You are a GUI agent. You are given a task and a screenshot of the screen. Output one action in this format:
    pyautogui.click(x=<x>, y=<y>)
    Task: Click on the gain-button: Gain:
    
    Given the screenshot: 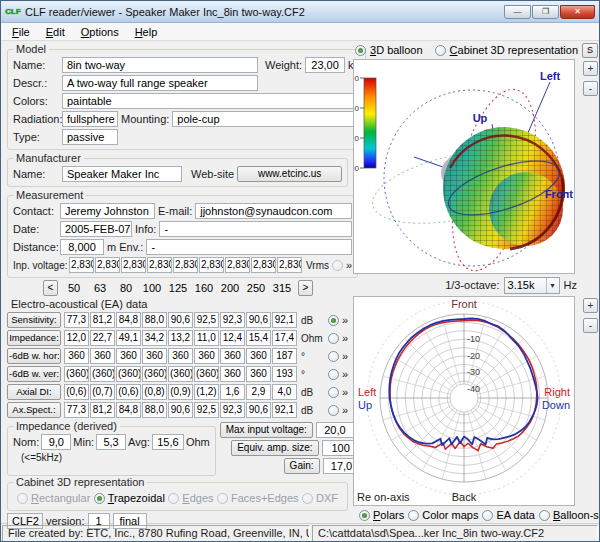 What is the action you would take?
    pyautogui.click(x=302, y=466)
    